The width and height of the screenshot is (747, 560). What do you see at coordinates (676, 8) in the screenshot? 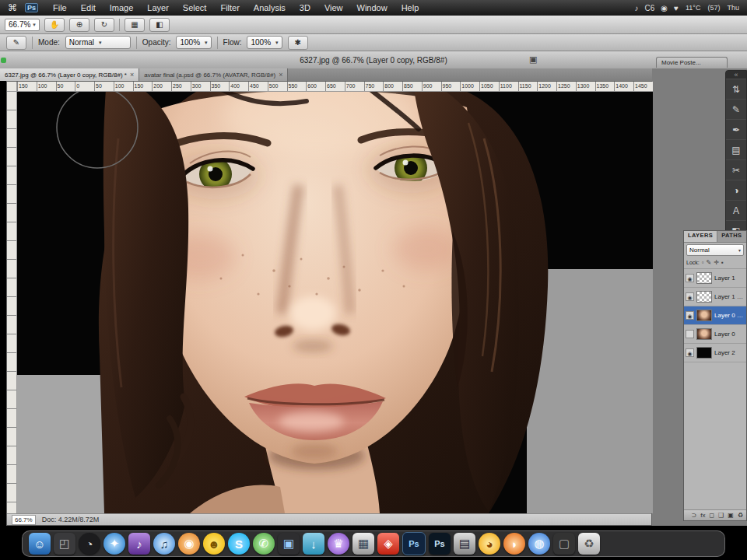
I see `status-icon: ♥` at bounding box center [676, 8].